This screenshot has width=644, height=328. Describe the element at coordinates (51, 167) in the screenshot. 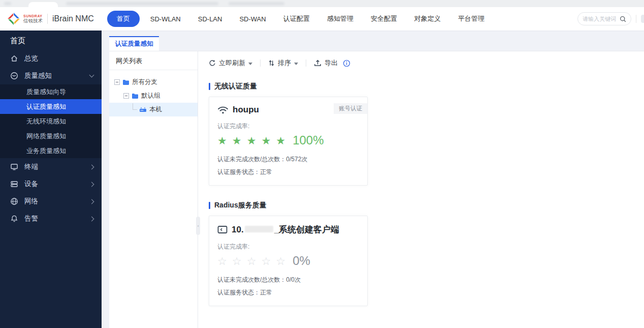

I see `sidebar-item-terminal: 终端` at that location.